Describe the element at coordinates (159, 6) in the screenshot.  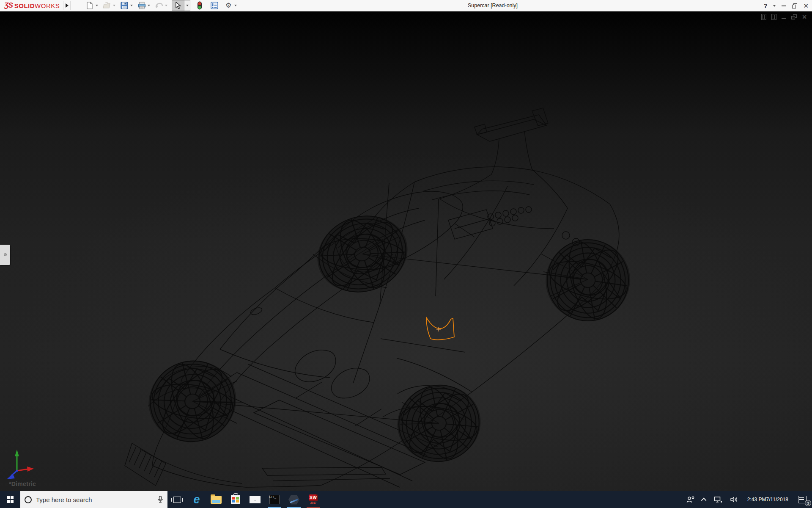
I see `undo-arrow-icon` at that location.